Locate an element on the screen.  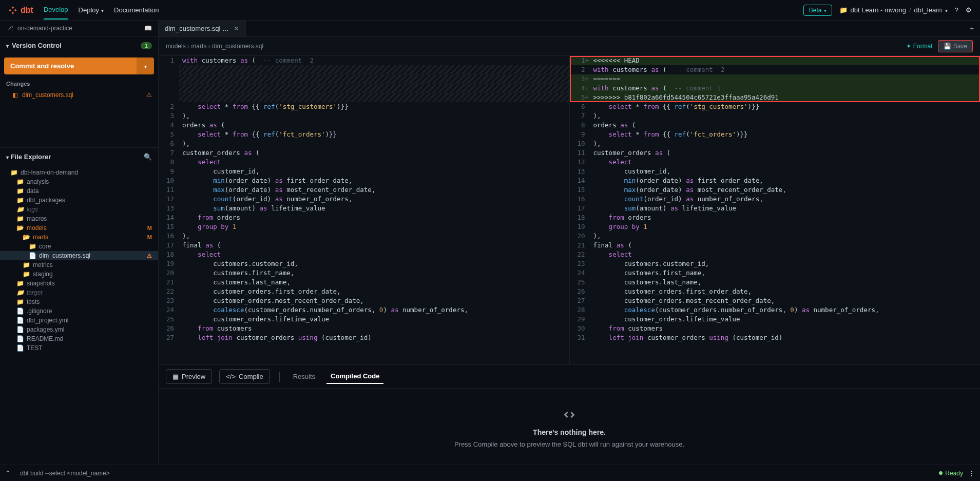
version-control-header: Version Control 1 is located at coordinates (79, 45).